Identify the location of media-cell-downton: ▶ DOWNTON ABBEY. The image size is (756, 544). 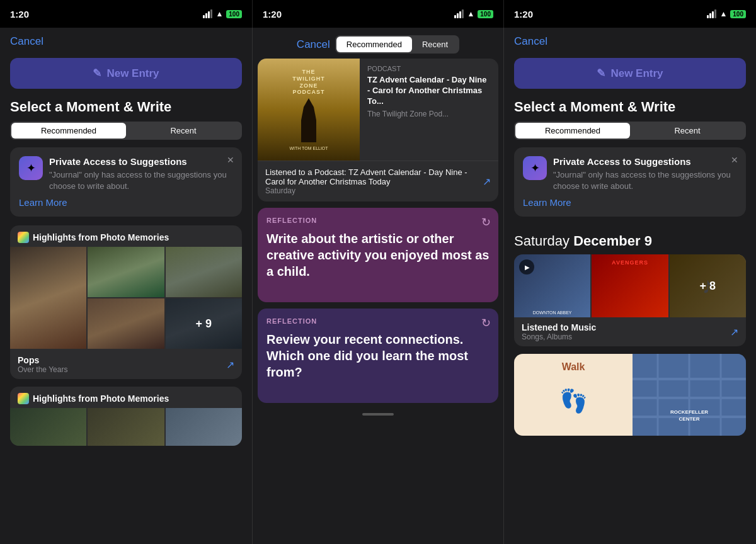
(552, 286).